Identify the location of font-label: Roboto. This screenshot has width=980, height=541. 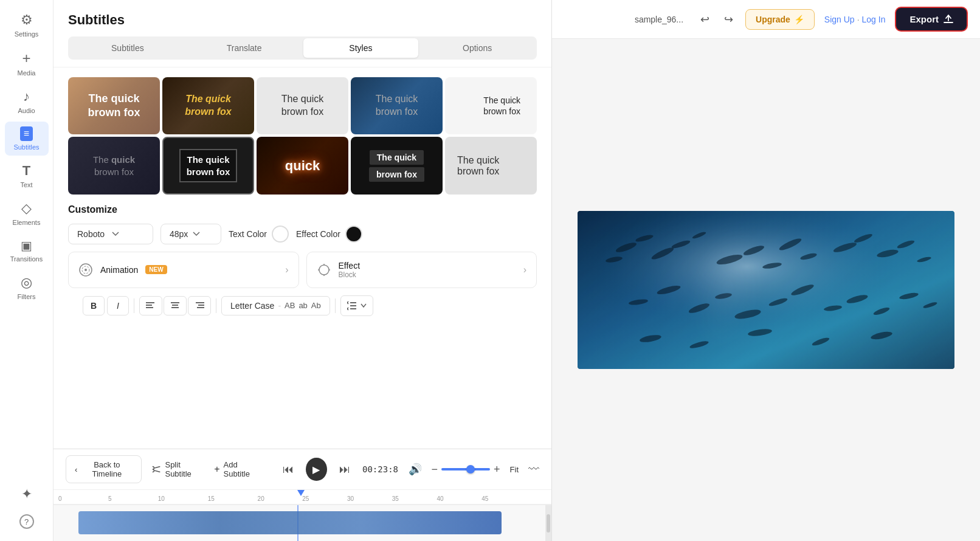
(91, 234).